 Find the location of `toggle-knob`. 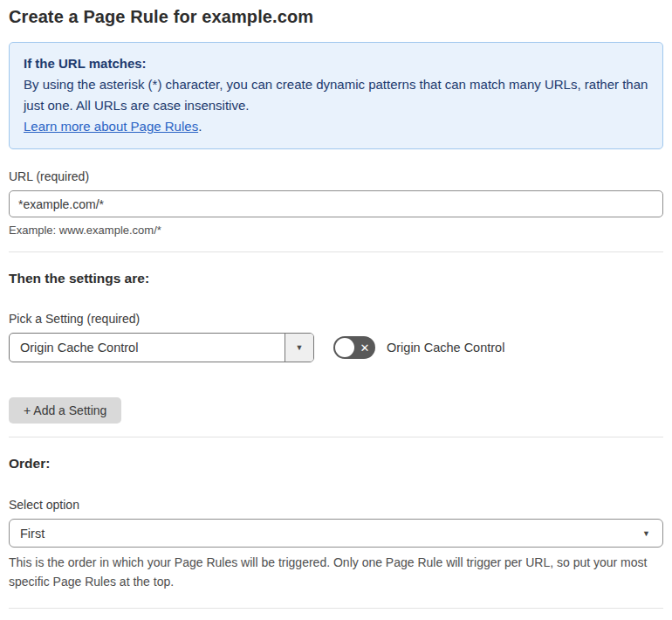

toggle-knob is located at coordinates (345, 348).